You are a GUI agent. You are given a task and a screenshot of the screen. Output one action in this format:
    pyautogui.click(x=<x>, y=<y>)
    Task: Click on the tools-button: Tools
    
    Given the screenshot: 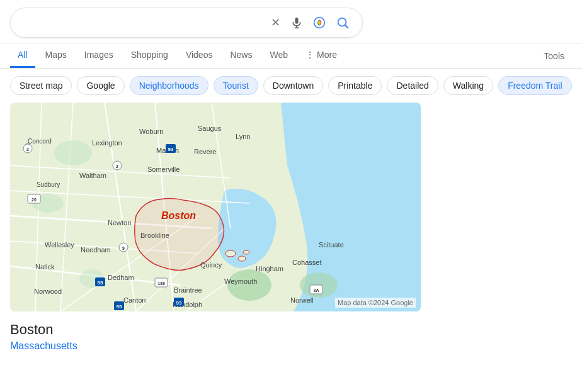 What is the action you would take?
    pyautogui.click(x=554, y=56)
    